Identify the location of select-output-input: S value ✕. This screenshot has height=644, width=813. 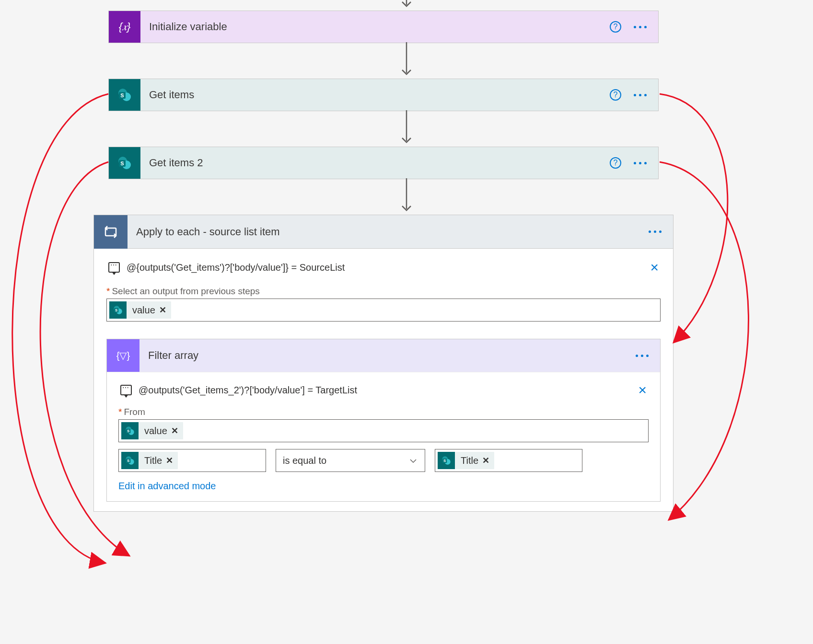
(383, 310).